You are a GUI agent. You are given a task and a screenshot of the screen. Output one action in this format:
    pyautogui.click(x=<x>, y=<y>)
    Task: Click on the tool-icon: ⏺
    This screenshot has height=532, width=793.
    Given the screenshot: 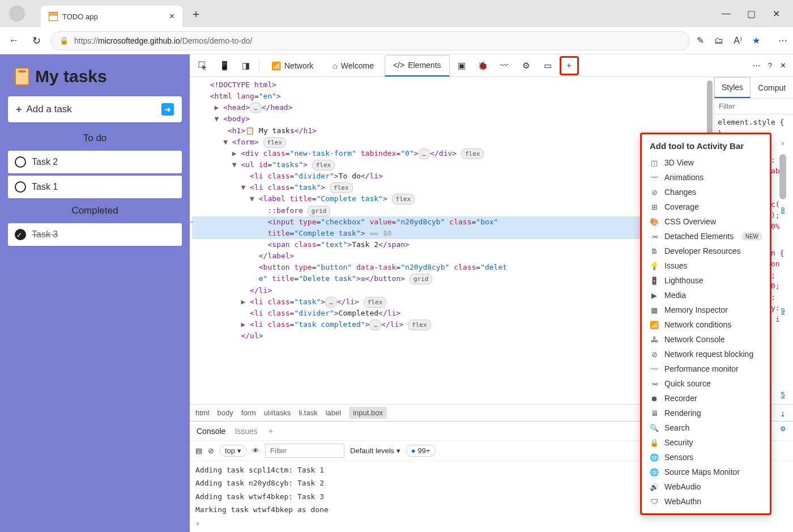 What is the action you would take?
    pyautogui.click(x=654, y=399)
    